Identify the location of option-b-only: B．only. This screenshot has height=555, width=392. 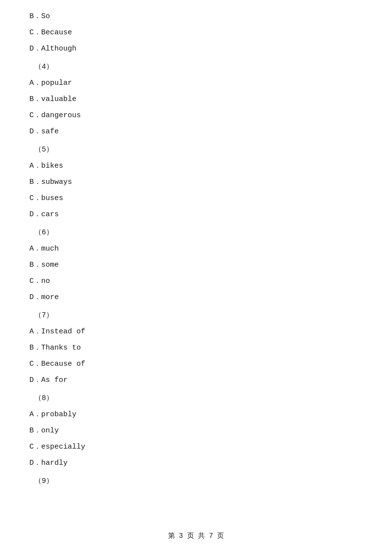
(196, 430).